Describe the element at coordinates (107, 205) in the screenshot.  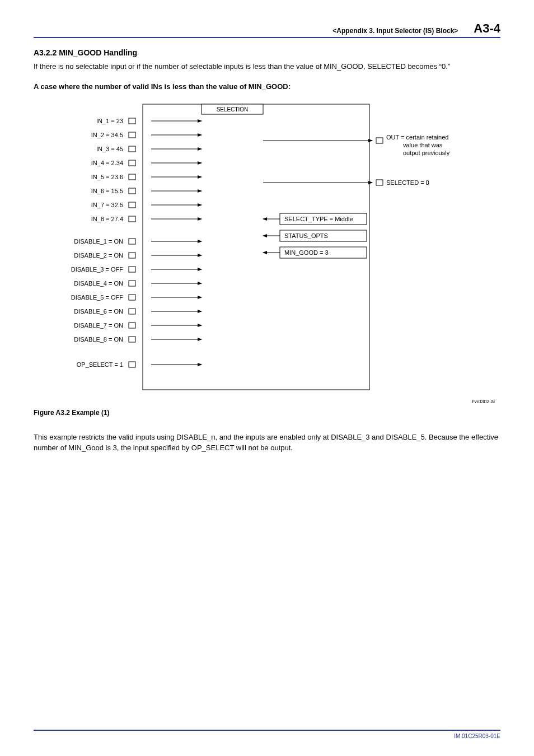
I see `svg-text: IN_7 = 32.5` at that location.